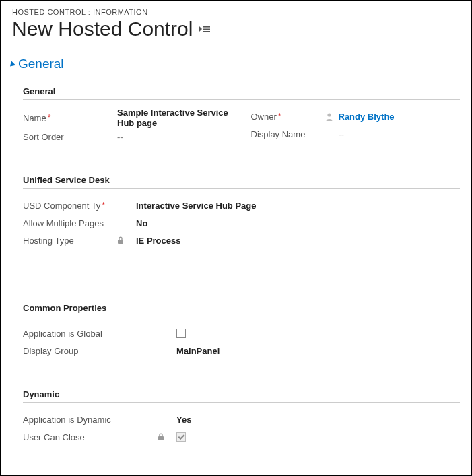  Describe the element at coordinates (128, 137) in the screenshot. I see `field-sort-order: Sort Order --` at that location.